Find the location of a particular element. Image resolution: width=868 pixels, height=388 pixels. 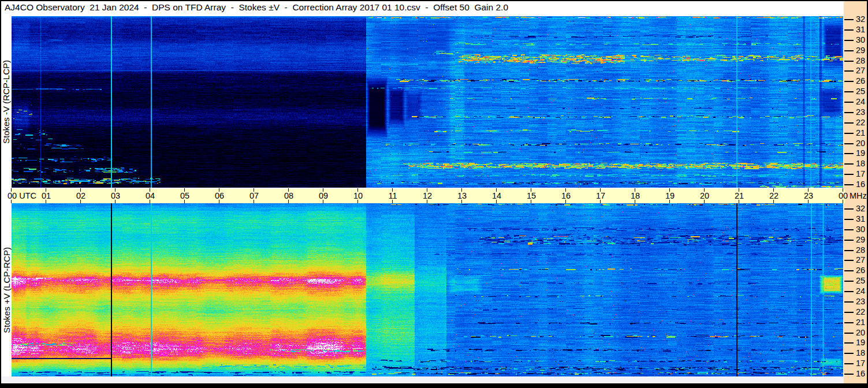

time-tick-label: 19 is located at coordinates (670, 196).